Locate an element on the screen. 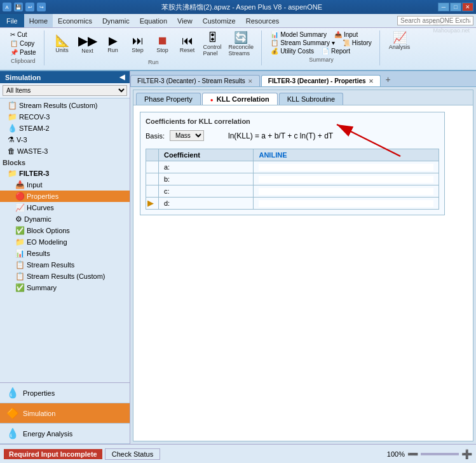 The image size is (476, 463). menu-file: File is located at coordinates (12, 20).